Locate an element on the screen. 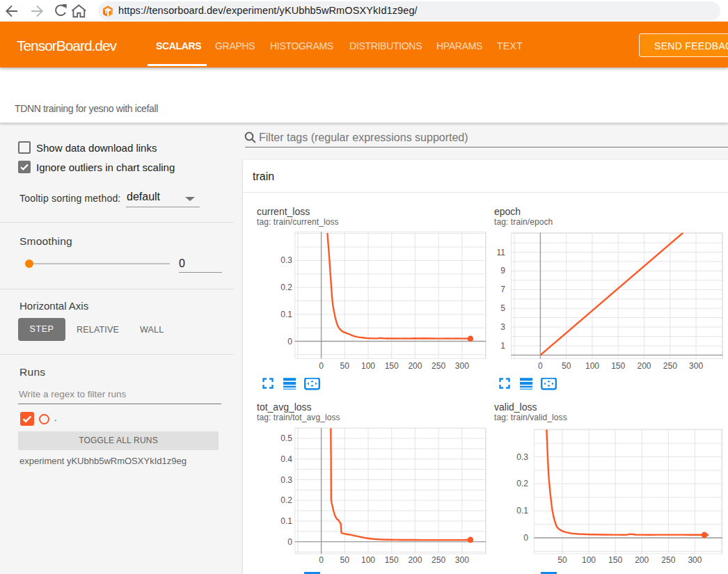 This screenshot has width=728, height=574. svg-text: 11 is located at coordinates (501, 253).